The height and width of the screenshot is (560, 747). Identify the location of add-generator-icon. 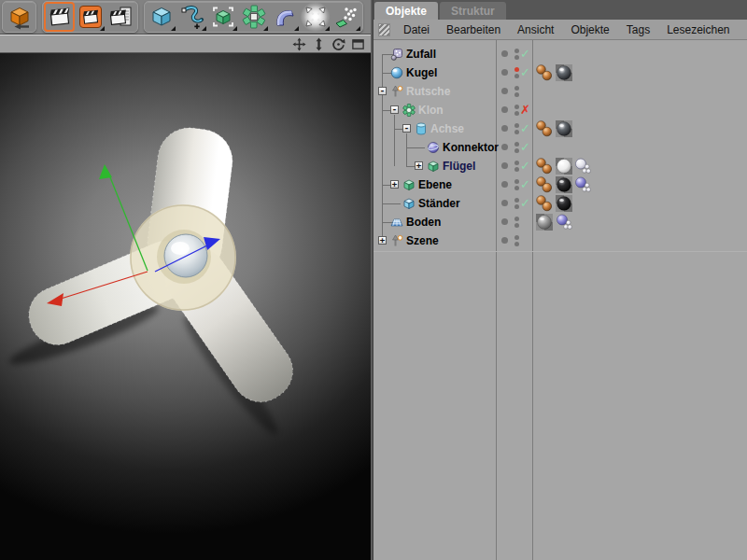
(222, 17).